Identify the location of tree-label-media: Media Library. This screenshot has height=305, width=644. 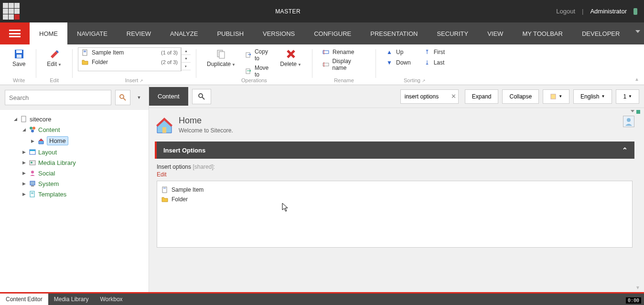
(57, 163).